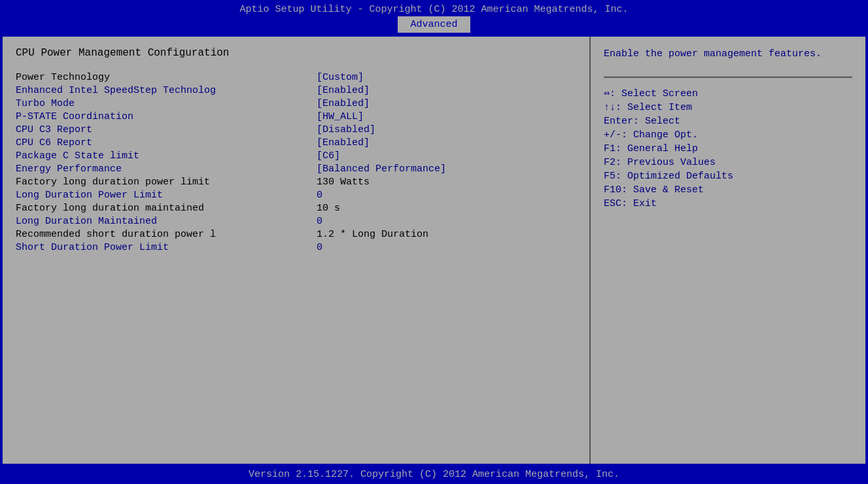 Image resolution: width=868 pixels, height=484 pixels. I want to click on config-label-6: Package C State limit, so click(166, 156).